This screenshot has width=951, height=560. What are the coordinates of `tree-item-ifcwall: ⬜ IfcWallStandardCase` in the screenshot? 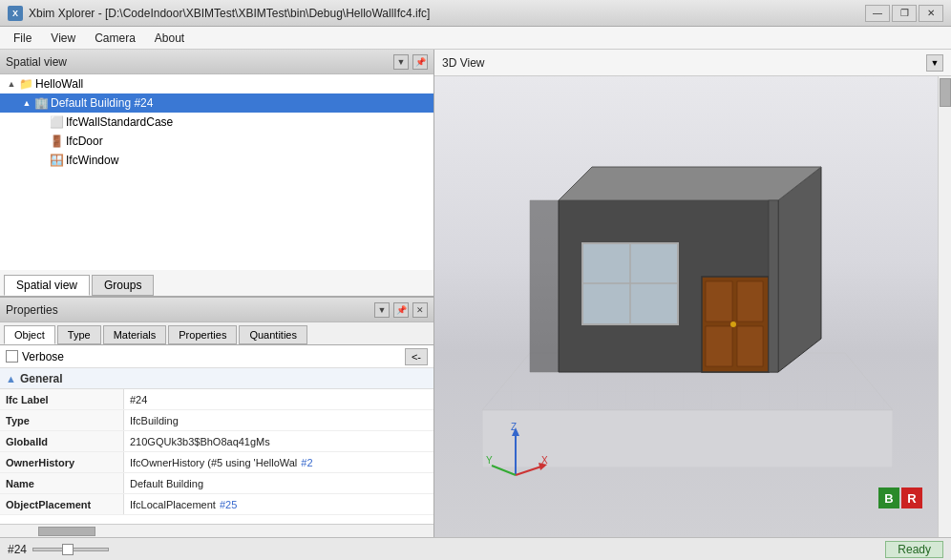 It's located at (217, 122).